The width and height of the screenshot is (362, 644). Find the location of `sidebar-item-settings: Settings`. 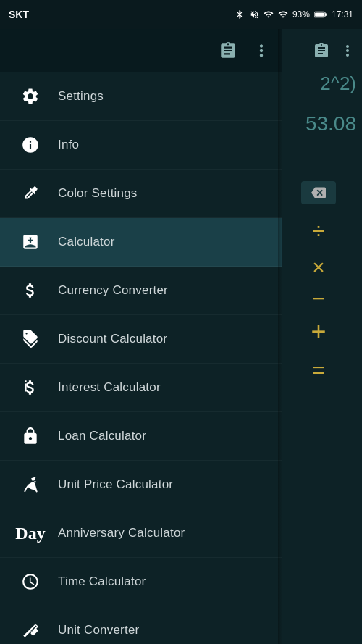

sidebar-item-settings: Settings is located at coordinates (141, 97).